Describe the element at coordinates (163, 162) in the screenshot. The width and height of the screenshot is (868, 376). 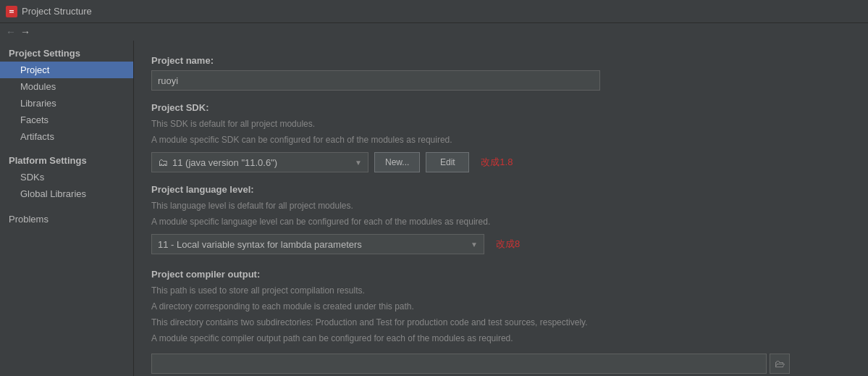
I see `sdk-folder-icon: 🗂` at that location.